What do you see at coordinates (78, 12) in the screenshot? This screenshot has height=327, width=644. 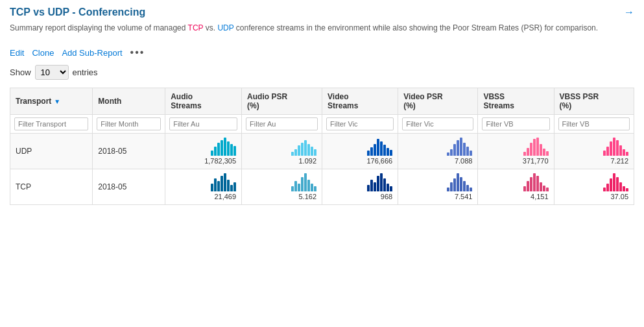 I see `page-title-text: TCP vs UDP - Conferencing` at bounding box center [78, 12].